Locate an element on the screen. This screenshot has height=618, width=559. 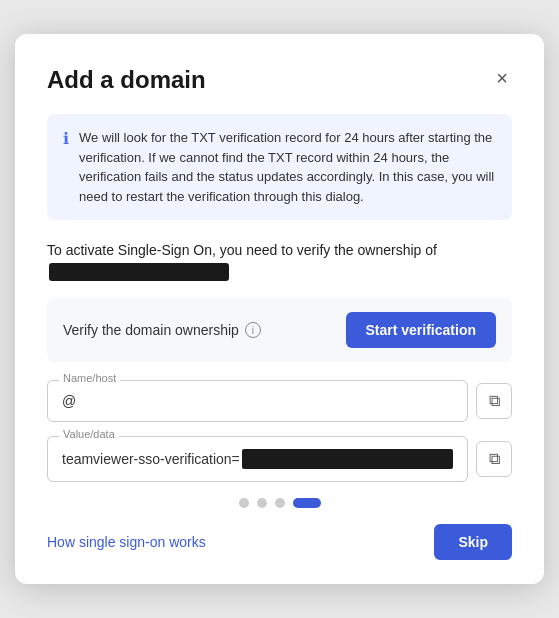
pagination-dots is located at coordinates (280, 503).